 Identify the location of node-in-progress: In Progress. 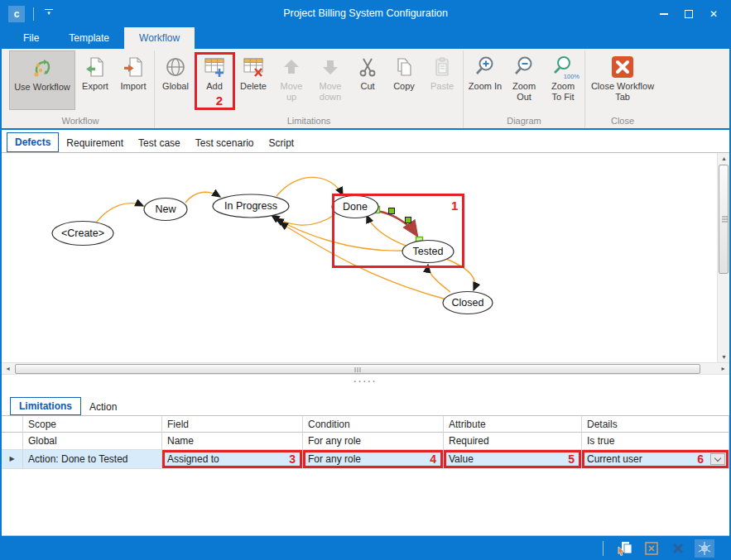
(251, 206).